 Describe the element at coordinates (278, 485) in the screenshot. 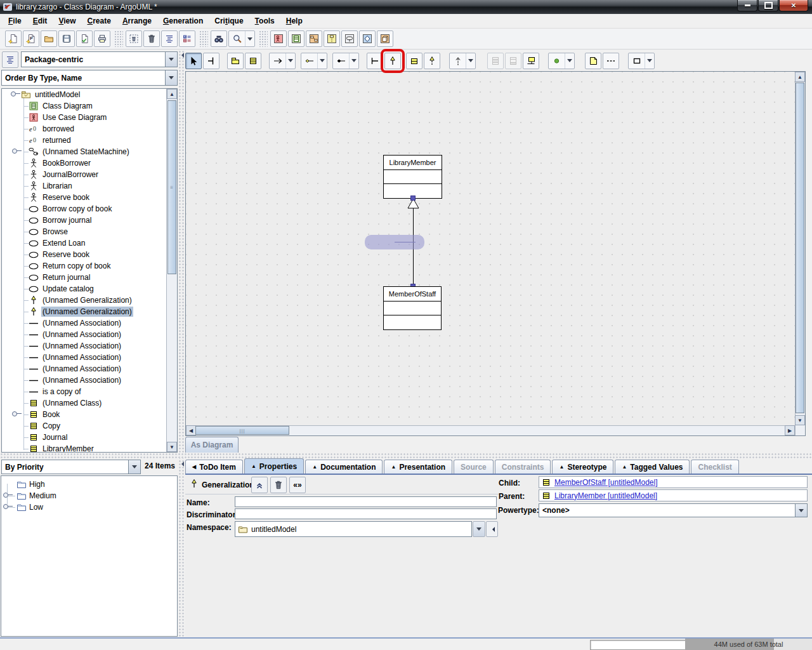

I see `delete-button` at that location.